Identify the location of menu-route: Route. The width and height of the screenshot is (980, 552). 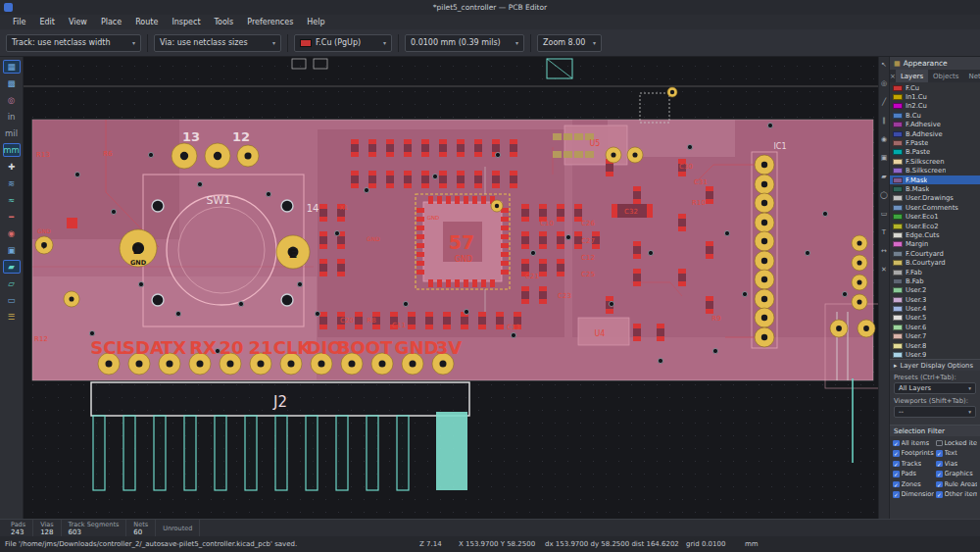
(147, 22).